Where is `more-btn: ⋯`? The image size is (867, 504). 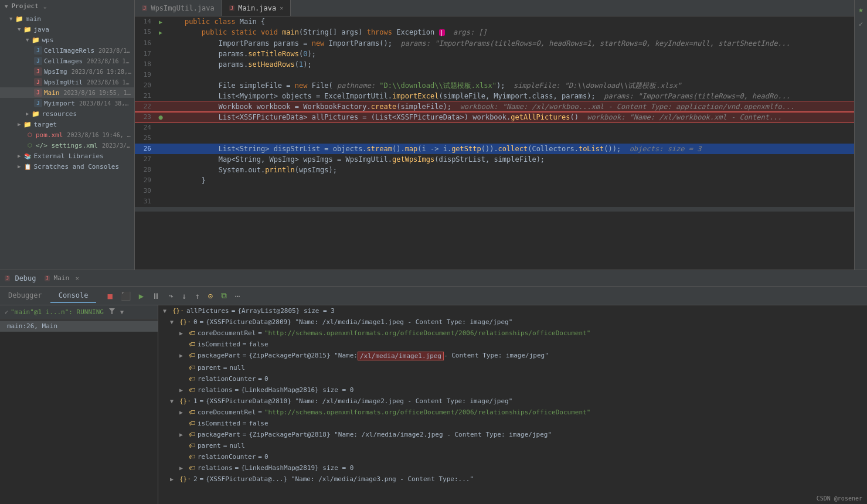 more-btn: ⋯ is located at coordinates (237, 296).